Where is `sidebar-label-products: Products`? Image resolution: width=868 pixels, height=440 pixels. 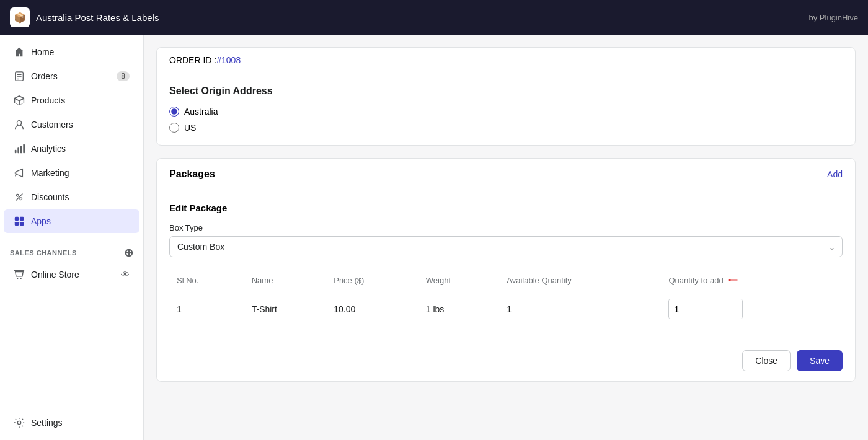 sidebar-label-products: Products is located at coordinates (48, 100).